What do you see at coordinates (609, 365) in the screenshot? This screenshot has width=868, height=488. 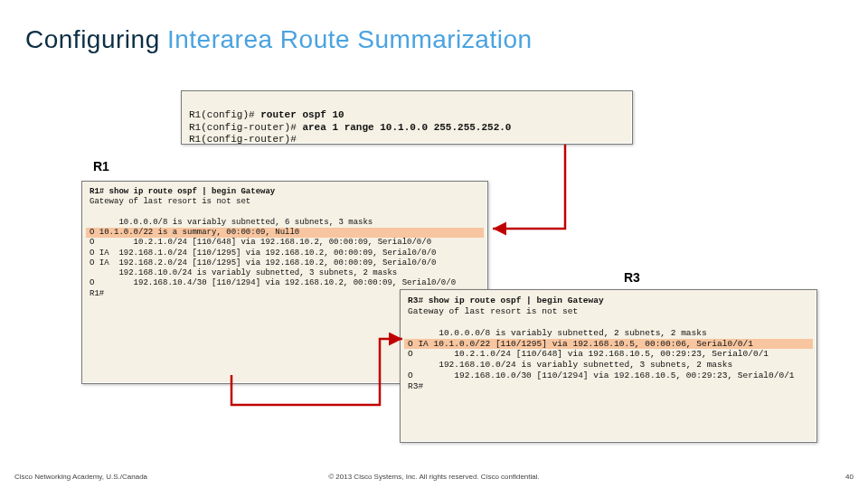 I see `r3-l9: 192.168.10.0/24 is variably subnetted, 3…` at bounding box center [609, 365].